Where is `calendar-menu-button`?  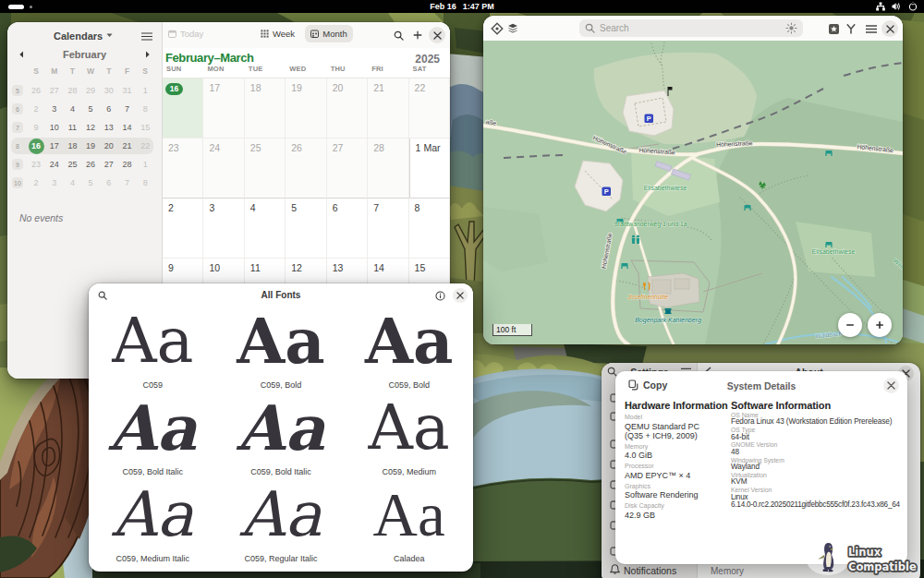 calendar-menu-button is located at coordinates (147, 36).